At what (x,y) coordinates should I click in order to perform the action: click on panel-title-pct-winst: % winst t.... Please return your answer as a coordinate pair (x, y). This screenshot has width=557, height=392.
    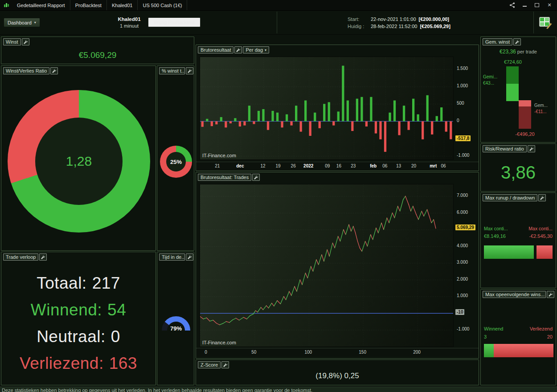
    Looking at the image, I should click on (172, 71).